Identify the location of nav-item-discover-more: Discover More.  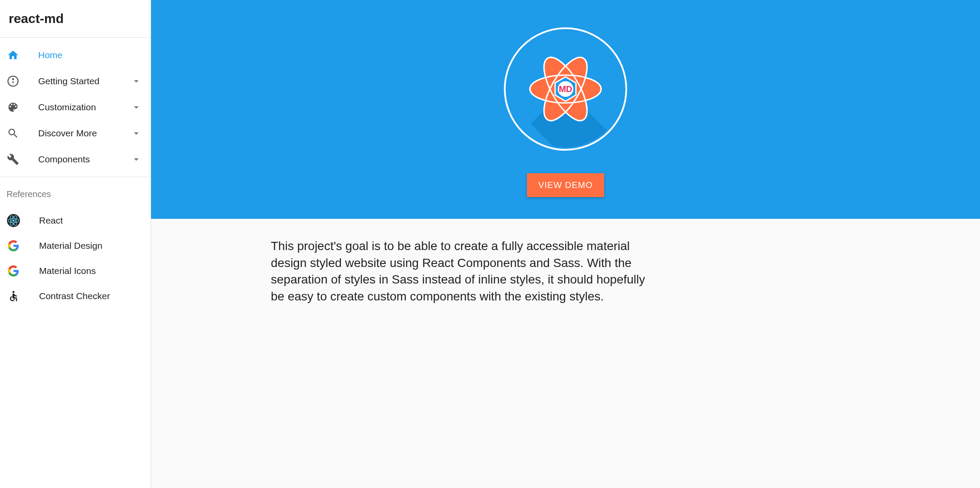
(76, 133).